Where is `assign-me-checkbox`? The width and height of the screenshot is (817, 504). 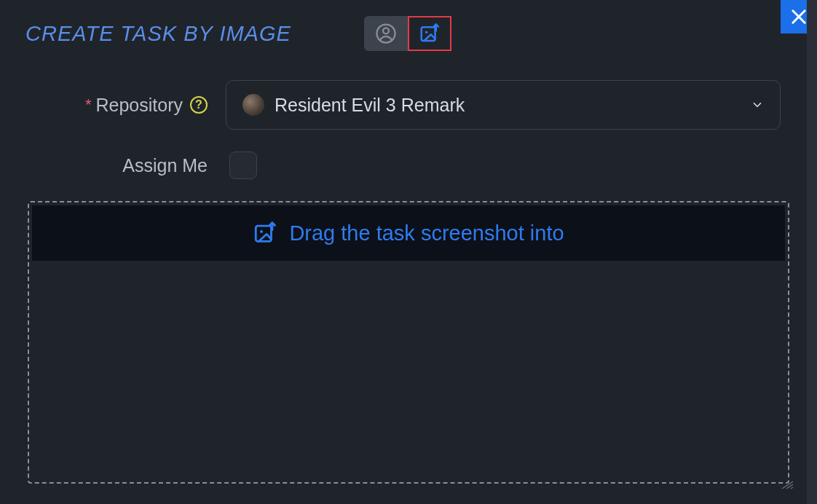 assign-me-checkbox is located at coordinates (243, 165).